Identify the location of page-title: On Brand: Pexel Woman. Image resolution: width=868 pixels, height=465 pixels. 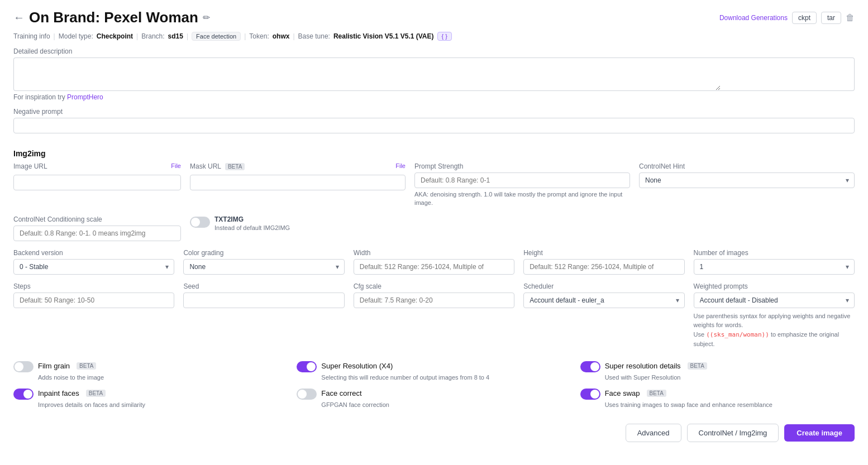
(114, 18).